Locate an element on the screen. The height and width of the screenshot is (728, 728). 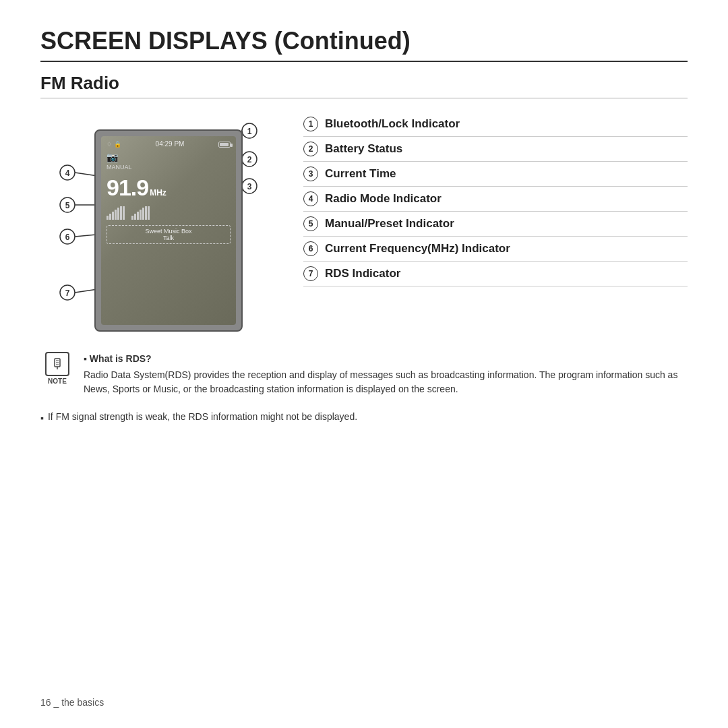
label-text-1: Bluetooth/Lock Indicator is located at coordinates (392, 124).